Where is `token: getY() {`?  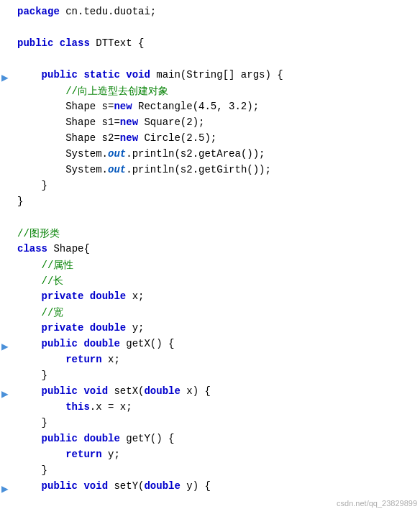
token: getY() { is located at coordinates (150, 439).